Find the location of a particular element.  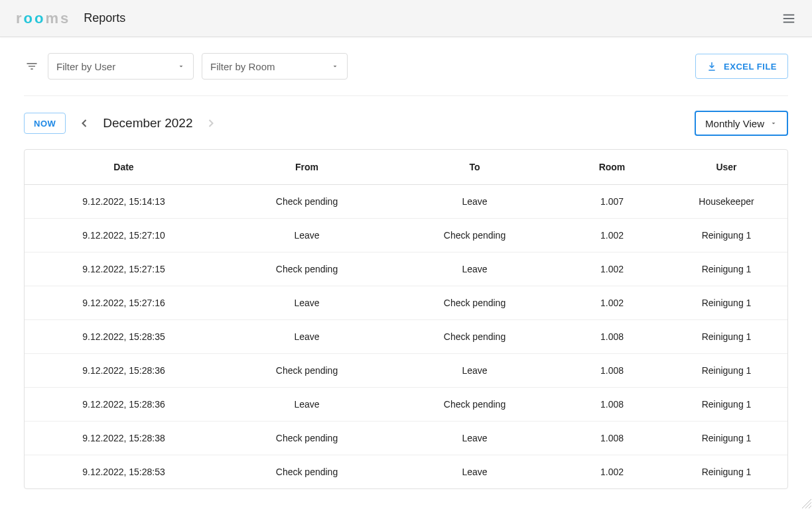

now-button: NOW is located at coordinates (45, 123).